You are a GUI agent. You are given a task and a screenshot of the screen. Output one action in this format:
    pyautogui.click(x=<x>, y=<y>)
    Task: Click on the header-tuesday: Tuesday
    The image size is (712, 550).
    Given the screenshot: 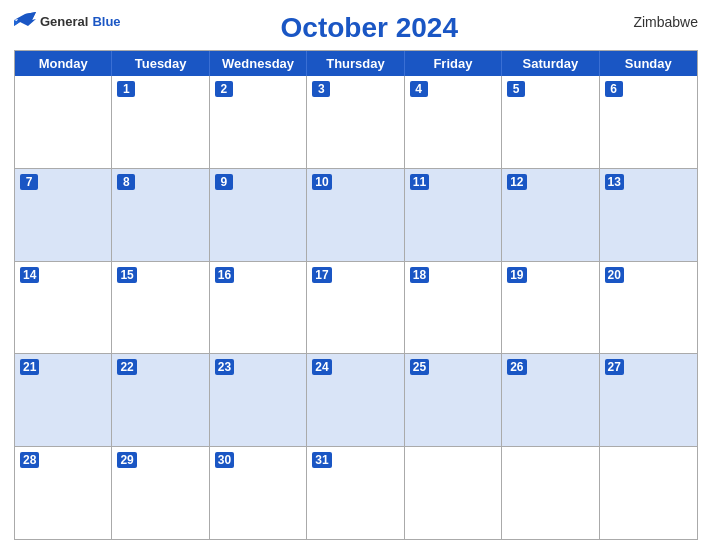 What is the action you would take?
    pyautogui.click(x=160, y=64)
    